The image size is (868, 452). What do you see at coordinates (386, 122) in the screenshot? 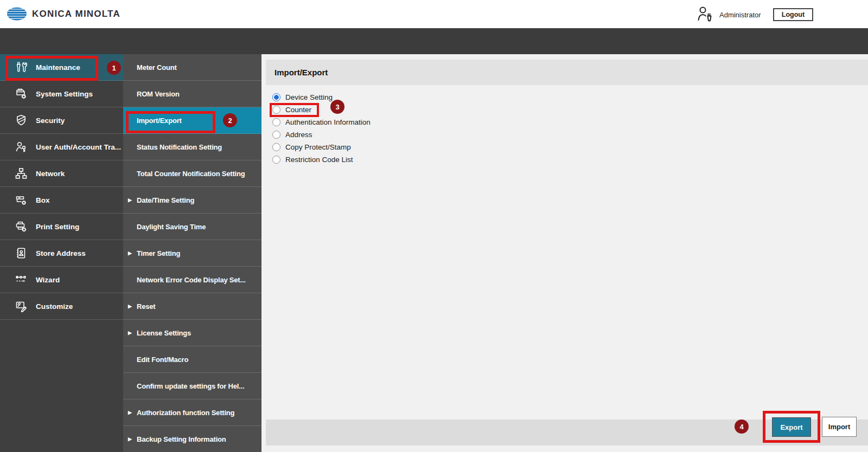
I see `radio-option-authentication-information: Authentication Information` at bounding box center [386, 122].